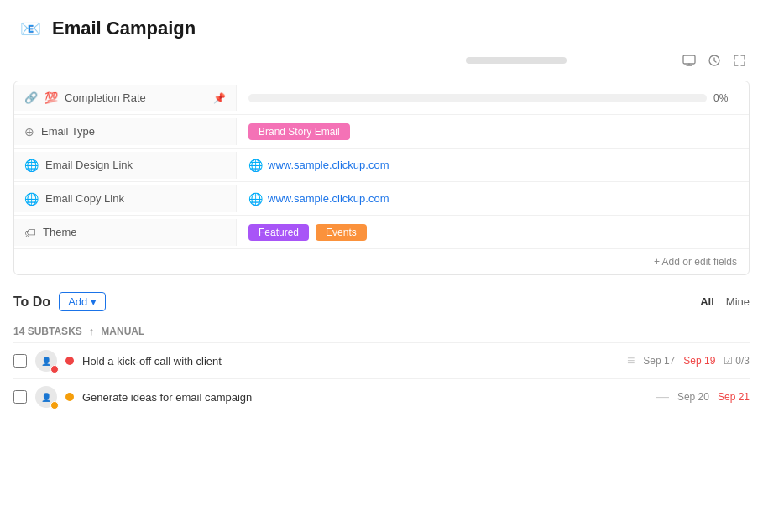 The width and height of the screenshot is (763, 532). Describe the element at coordinates (31, 97) in the screenshot. I see `completion-rate-icon: 🔗` at that location.